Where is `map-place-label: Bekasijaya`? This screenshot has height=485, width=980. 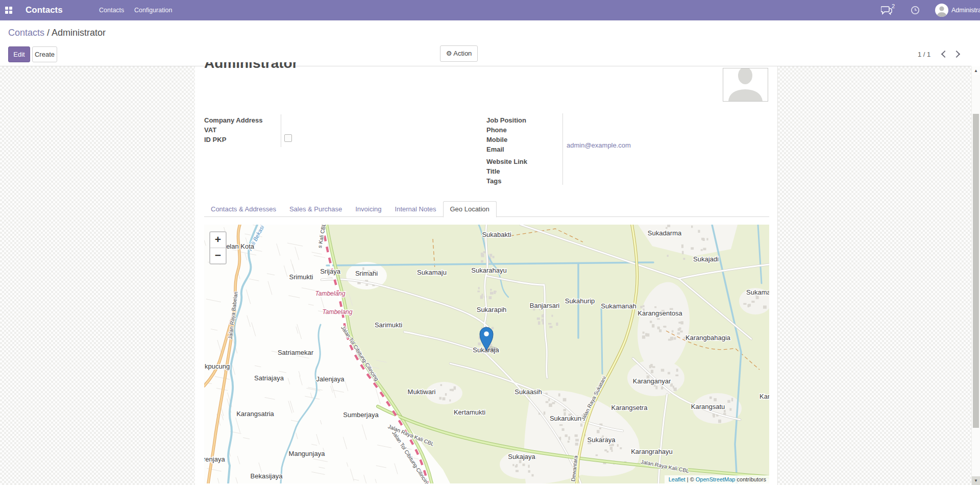 map-place-label: Bekasijaya is located at coordinates (267, 476).